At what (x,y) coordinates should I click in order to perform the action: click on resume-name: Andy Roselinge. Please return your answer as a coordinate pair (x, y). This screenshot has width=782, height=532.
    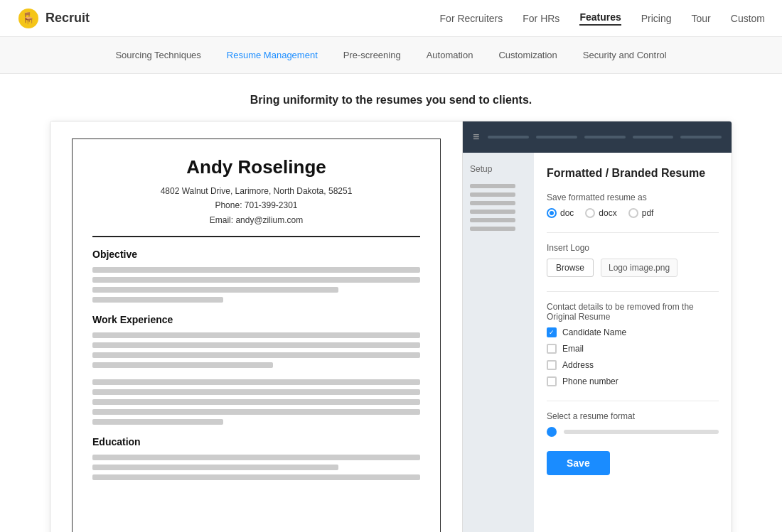
    Looking at the image, I should click on (256, 168).